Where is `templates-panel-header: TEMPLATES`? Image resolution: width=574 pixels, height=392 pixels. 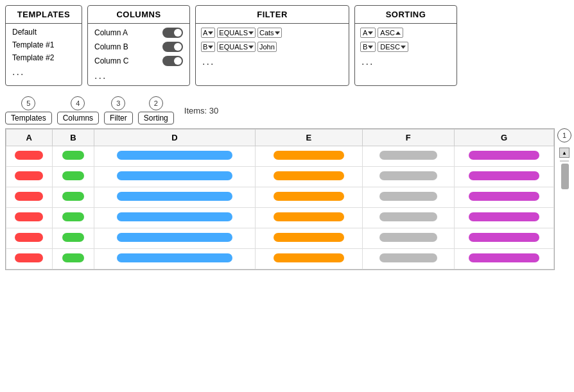 templates-panel-header: TEMPLATES is located at coordinates (44, 15).